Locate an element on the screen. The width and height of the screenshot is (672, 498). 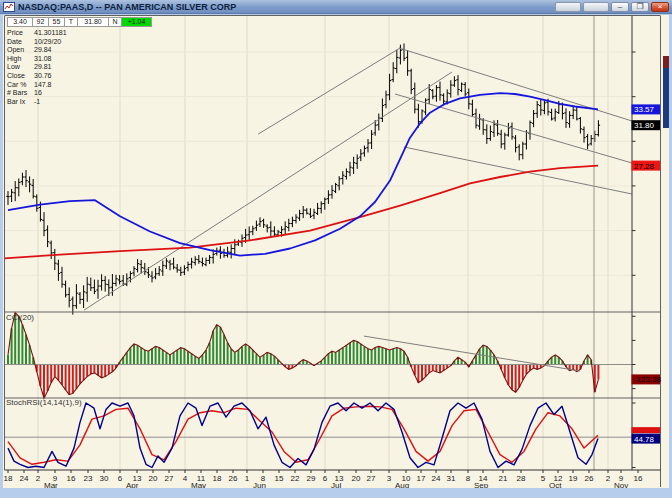
date-tick-label: 28 is located at coordinates (522, 478).